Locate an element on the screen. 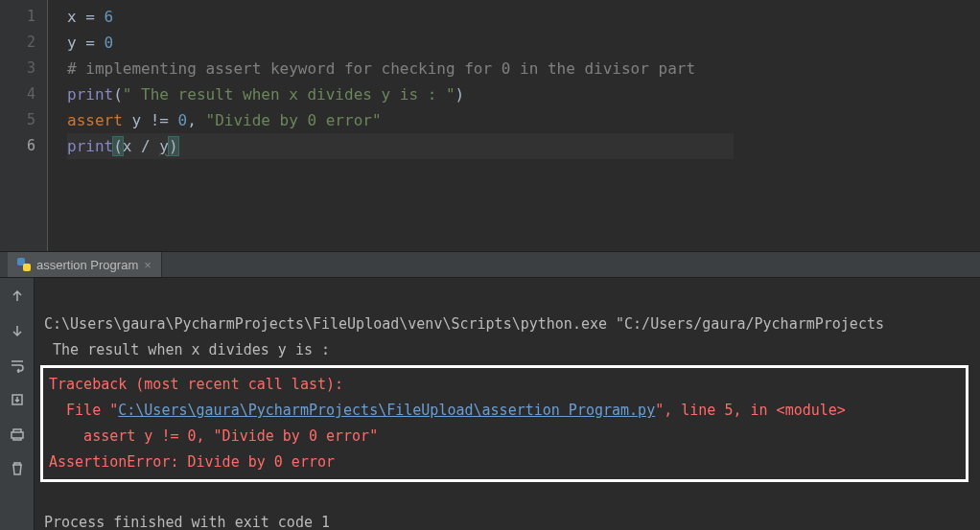  delete-button is located at coordinates (17, 469).